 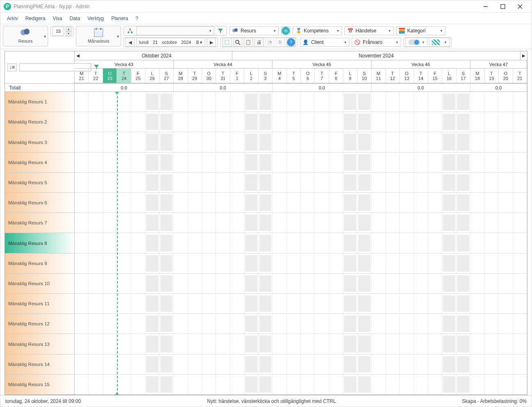 I want to click on day-header: T12, so click(x=393, y=75).